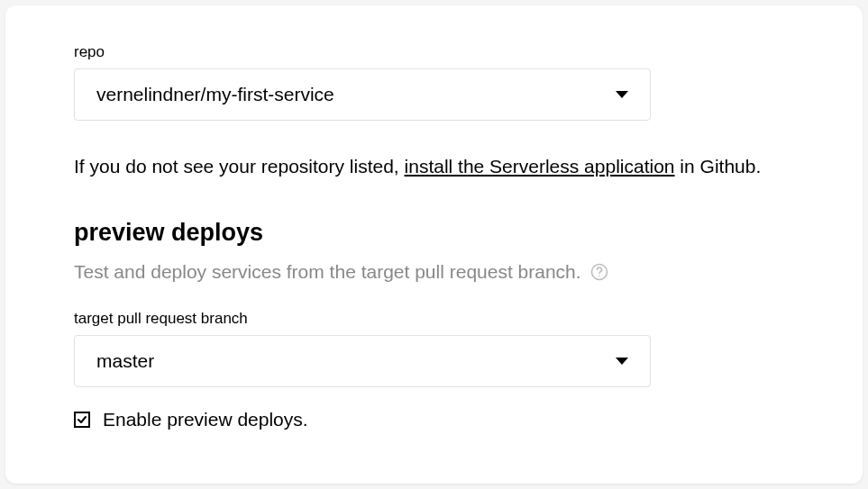 The image size is (868, 489). I want to click on repo-label: repo, so click(434, 52).